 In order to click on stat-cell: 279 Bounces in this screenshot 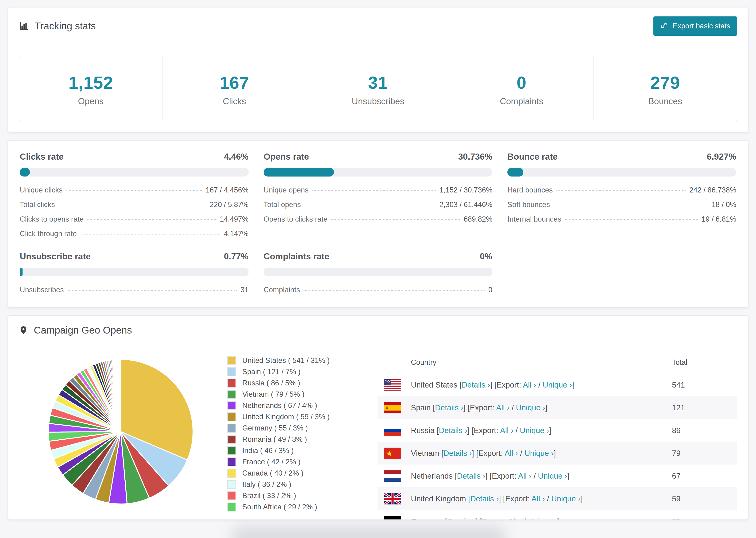, I will do `click(665, 89)`.